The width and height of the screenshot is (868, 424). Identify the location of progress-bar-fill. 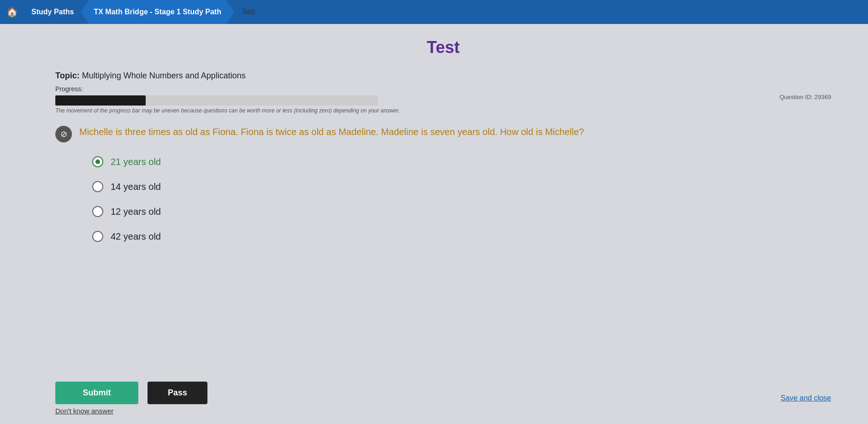
(100, 100).